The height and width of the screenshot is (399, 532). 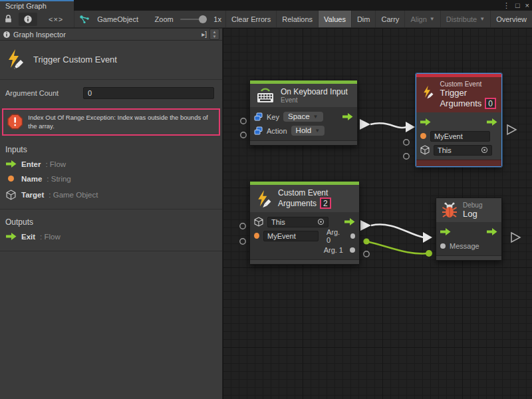 What do you see at coordinates (390, 19) in the screenshot?
I see `carry-button: Carry` at bounding box center [390, 19].